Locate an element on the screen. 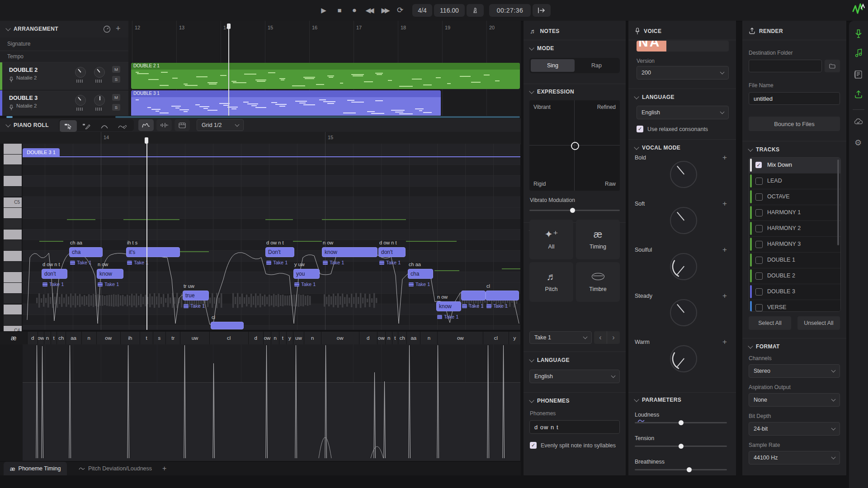 The height and width of the screenshot is (488, 868). tab-pitch-deviation: Pitch Deviation/Loudness is located at coordinates (115, 469).